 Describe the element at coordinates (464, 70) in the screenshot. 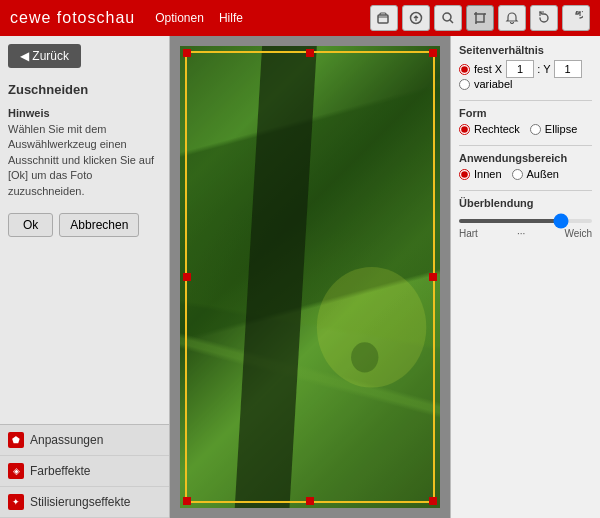

I see `fest-radio` at that location.